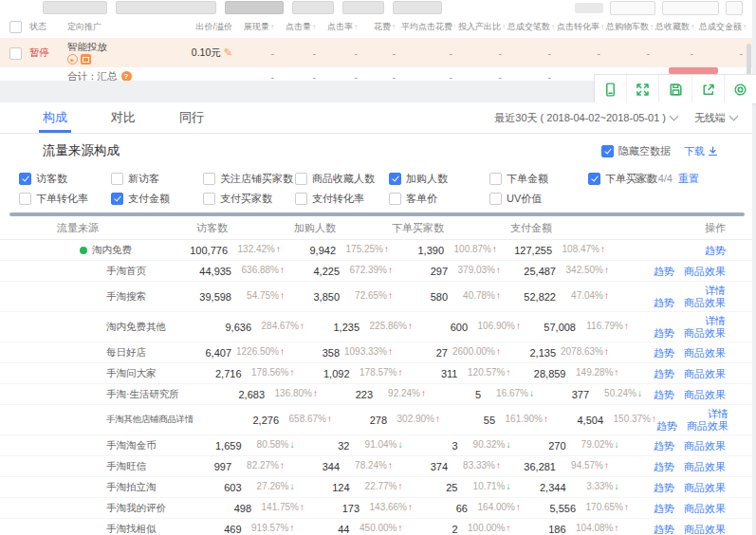  I want to click on traffic-source-name: 手淘淘金币, so click(78, 446).